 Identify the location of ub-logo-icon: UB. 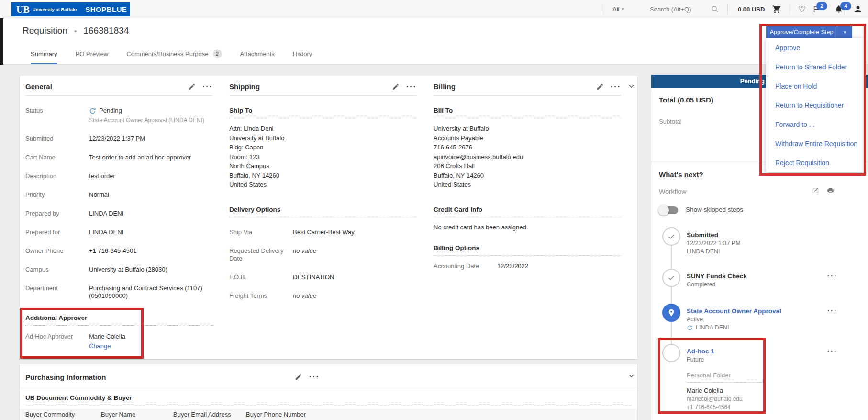
(23, 10).